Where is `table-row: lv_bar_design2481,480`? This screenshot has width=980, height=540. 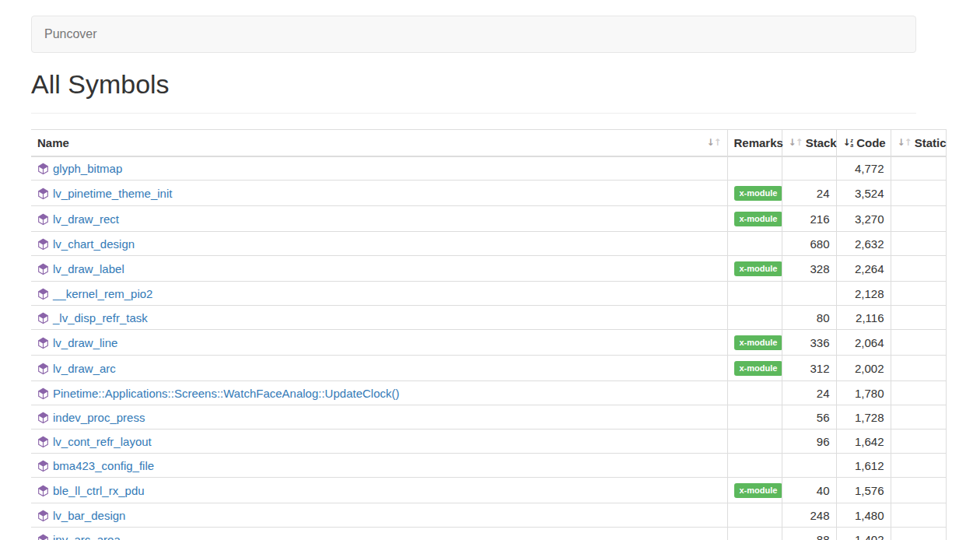
table-row: lv_bar_design2481,480 is located at coordinates (488, 515).